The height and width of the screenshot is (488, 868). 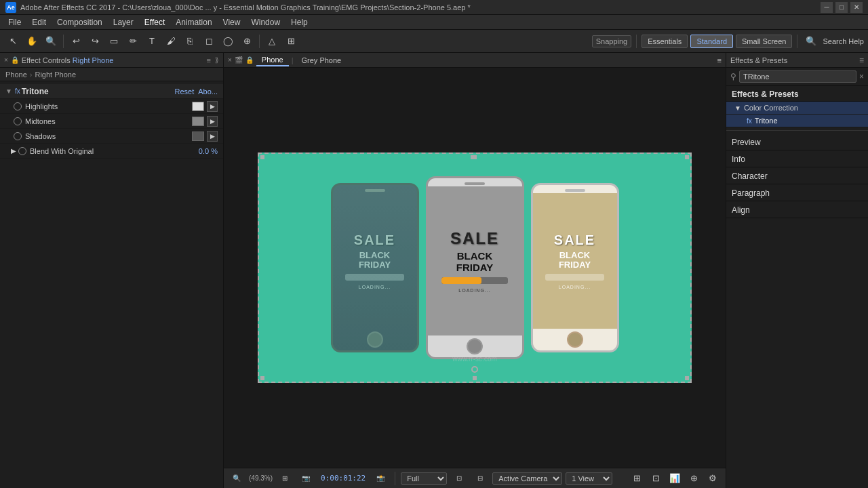 I want to click on right-phone-home, so click(x=575, y=340).